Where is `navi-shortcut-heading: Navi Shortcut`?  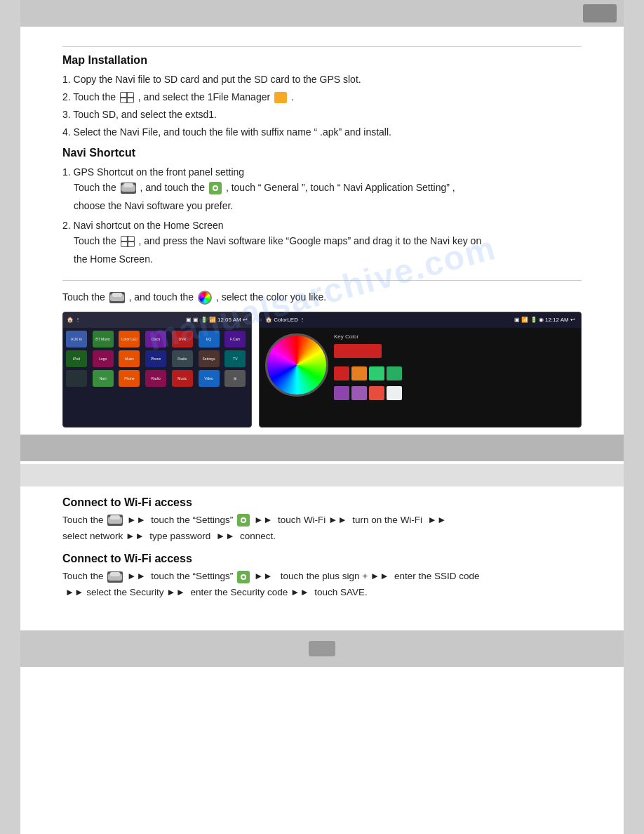 navi-shortcut-heading: Navi Shortcut is located at coordinates (322, 153).